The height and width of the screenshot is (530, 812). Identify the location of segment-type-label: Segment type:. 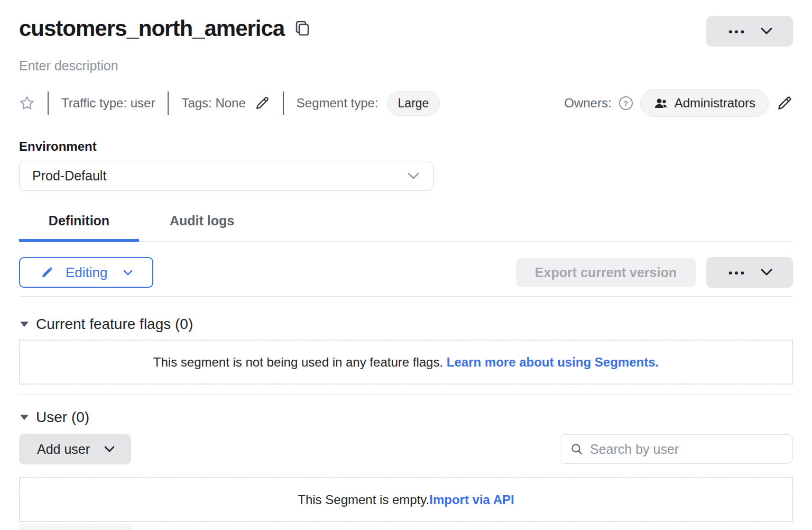
(337, 103).